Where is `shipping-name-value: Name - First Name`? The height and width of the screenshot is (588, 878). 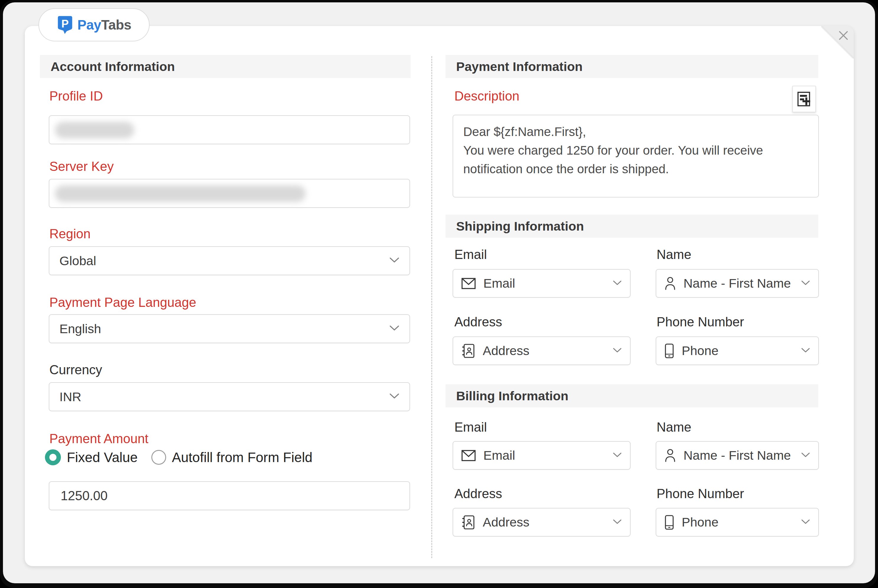 shipping-name-value: Name - First Name is located at coordinates (737, 284).